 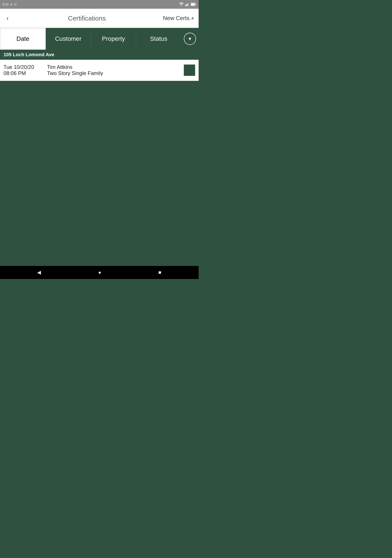 I want to click on cert-time: 08:06 PM, so click(x=23, y=73).